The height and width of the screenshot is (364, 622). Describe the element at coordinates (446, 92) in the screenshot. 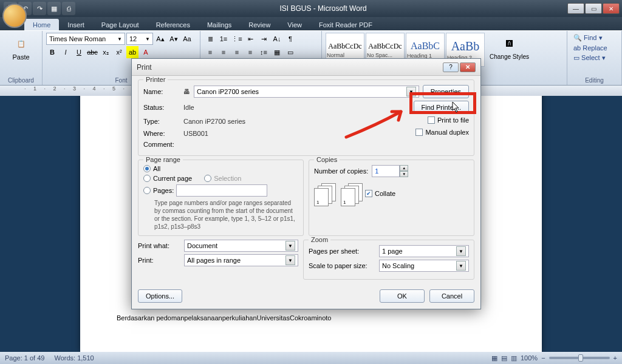

I see `properties-button: Properties` at that location.